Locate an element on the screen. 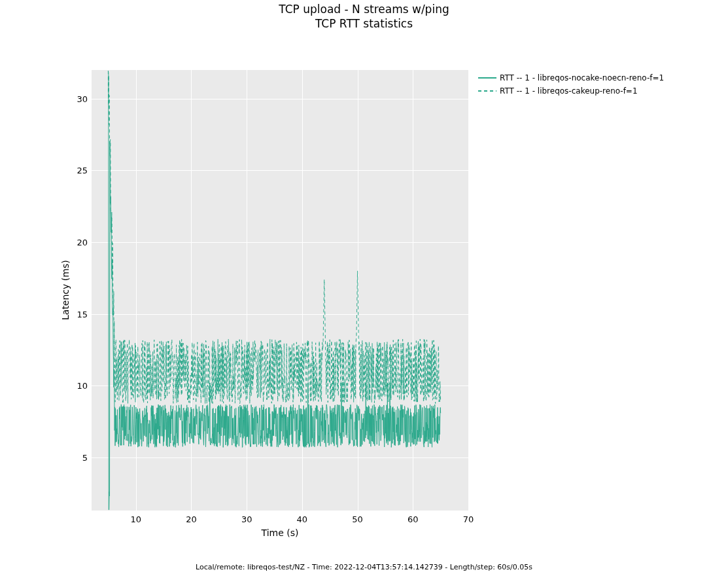 This screenshot has height=574, width=728. x-tick-label: 50 is located at coordinates (357, 520).